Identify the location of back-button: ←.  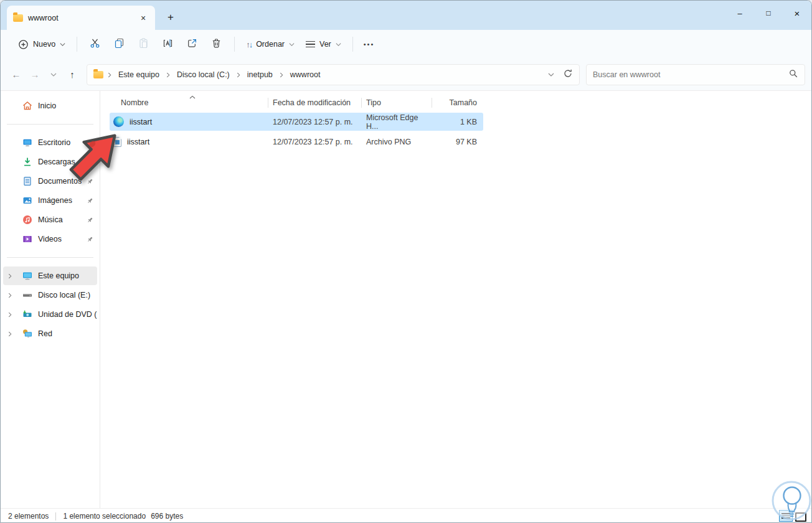
(16, 75).